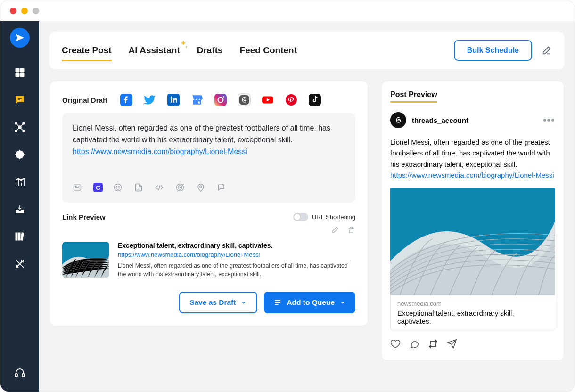  What do you see at coordinates (139, 189) in the screenshot?
I see `svg-text: GIF` at bounding box center [139, 189].